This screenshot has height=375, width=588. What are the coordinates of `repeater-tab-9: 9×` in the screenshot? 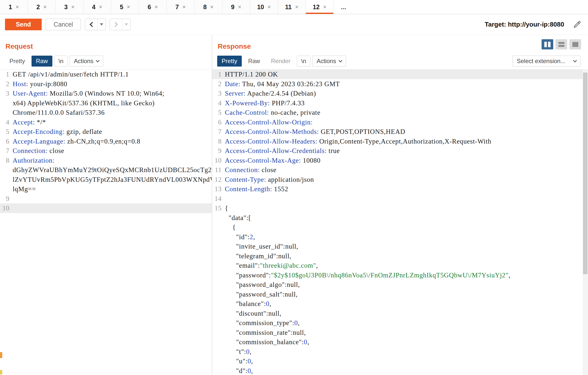 It's located at (236, 7).